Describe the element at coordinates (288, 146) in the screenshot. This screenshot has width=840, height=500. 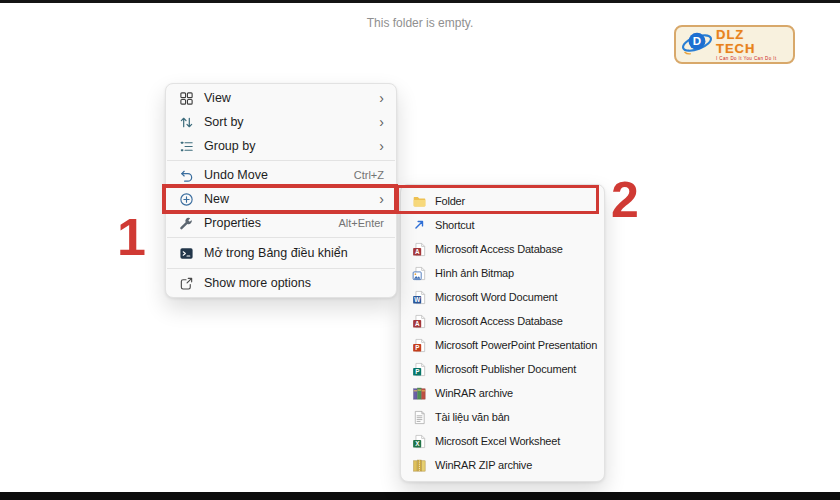
I see `menu-item-label: Group by` at that location.